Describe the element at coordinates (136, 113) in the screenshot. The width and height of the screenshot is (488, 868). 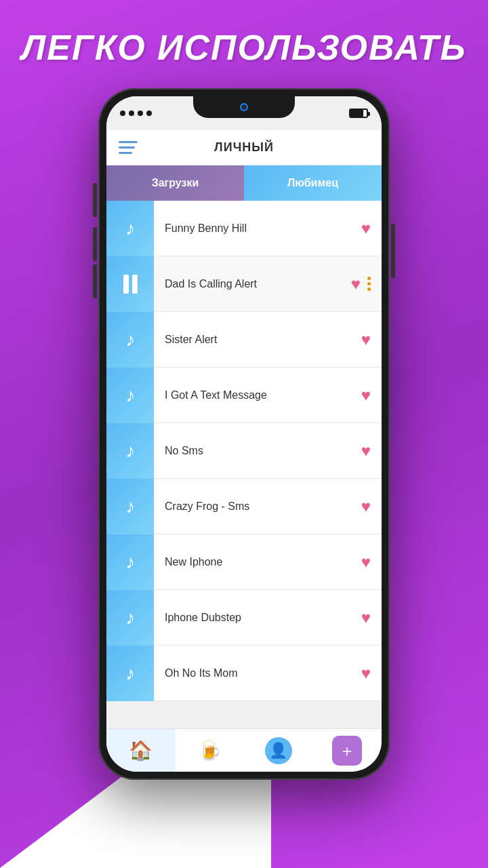
I see `signal-dots` at that location.